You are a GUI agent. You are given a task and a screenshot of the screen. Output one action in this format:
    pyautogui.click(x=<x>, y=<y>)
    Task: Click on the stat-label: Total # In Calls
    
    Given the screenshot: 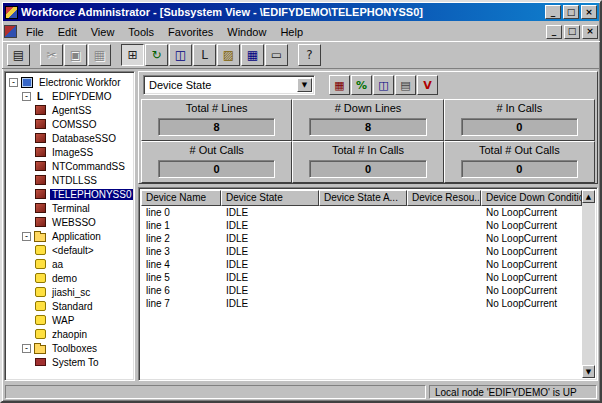 What is the action you would take?
    pyautogui.click(x=368, y=150)
    